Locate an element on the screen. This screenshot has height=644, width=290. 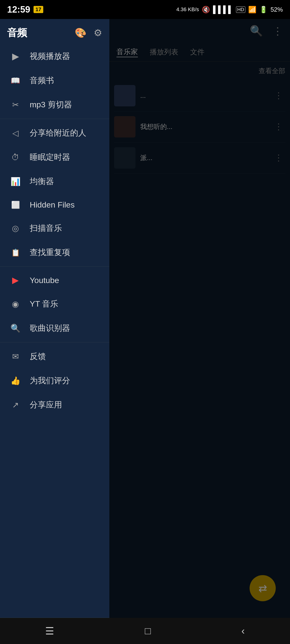
song-recognition-icon: 🔍 is located at coordinates (16, 328).